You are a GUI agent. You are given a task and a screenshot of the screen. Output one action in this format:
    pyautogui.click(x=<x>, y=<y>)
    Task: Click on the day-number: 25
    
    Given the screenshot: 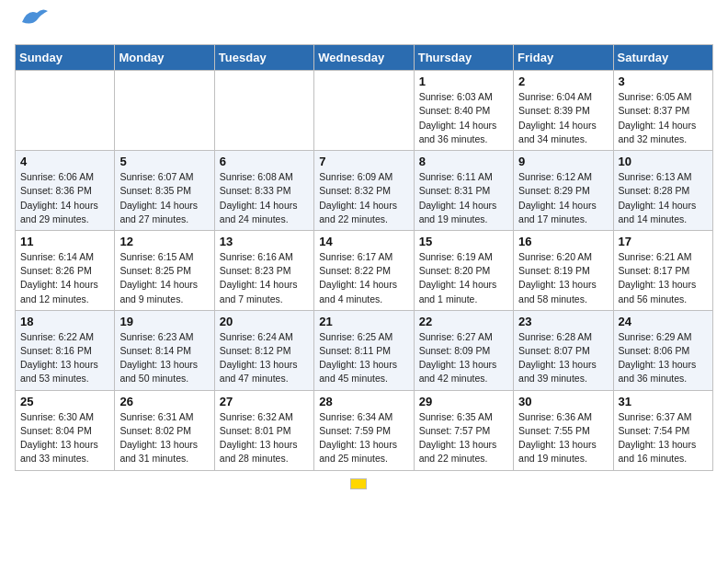 What is the action you would take?
    pyautogui.click(x=64, y=401)
    